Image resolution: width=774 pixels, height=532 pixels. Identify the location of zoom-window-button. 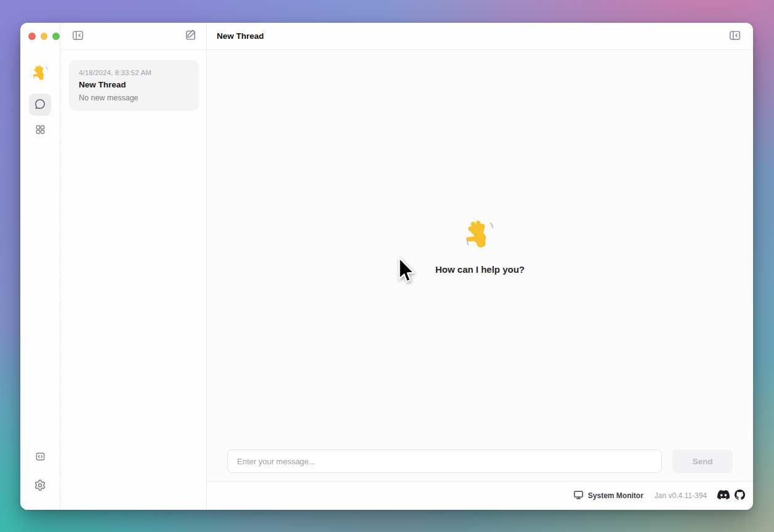
(56, 36).